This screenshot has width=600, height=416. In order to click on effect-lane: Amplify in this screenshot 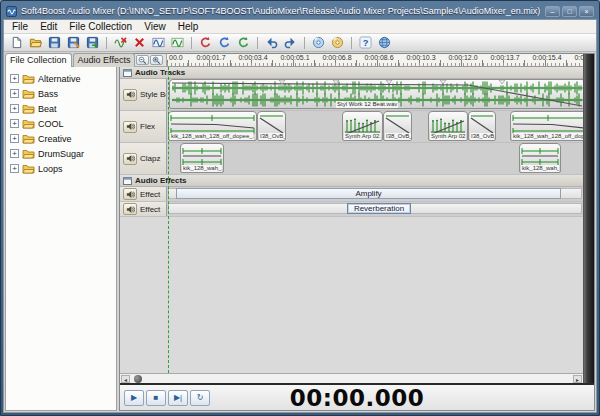, I will do `click(375, 194)`.